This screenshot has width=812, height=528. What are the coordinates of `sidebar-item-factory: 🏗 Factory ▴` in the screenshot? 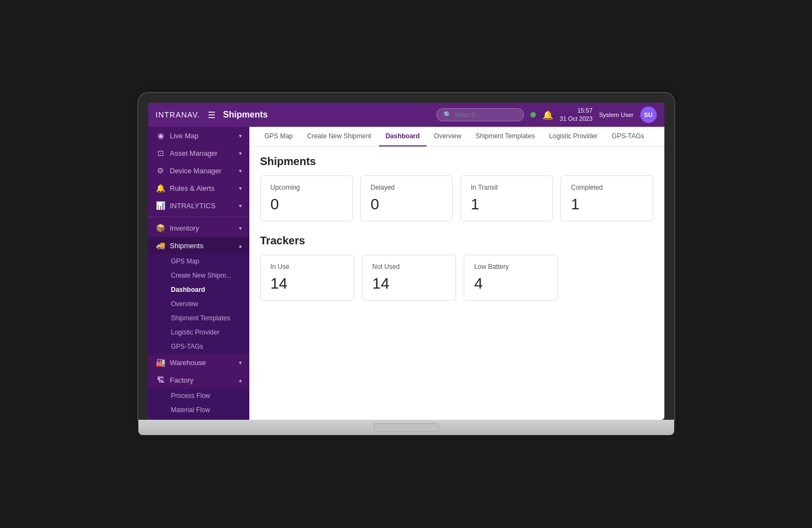 It's located at (199, 380).